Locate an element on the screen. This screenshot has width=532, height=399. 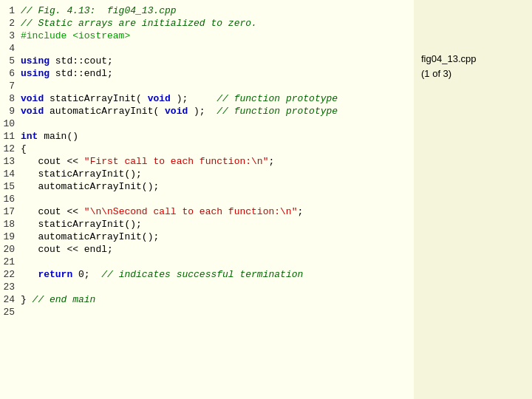
line-number: 12 is located at coordinates (10, 149).